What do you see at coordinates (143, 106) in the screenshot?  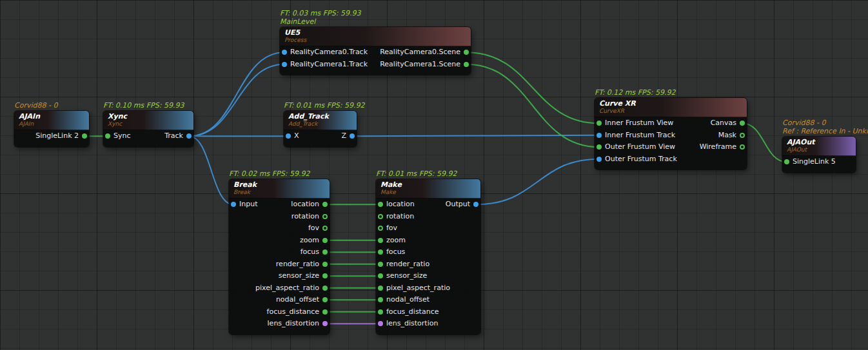 I see `node-annotation-xync: FT: 0.10 ms FPS: 59.93` at bounding box center [143, 106].